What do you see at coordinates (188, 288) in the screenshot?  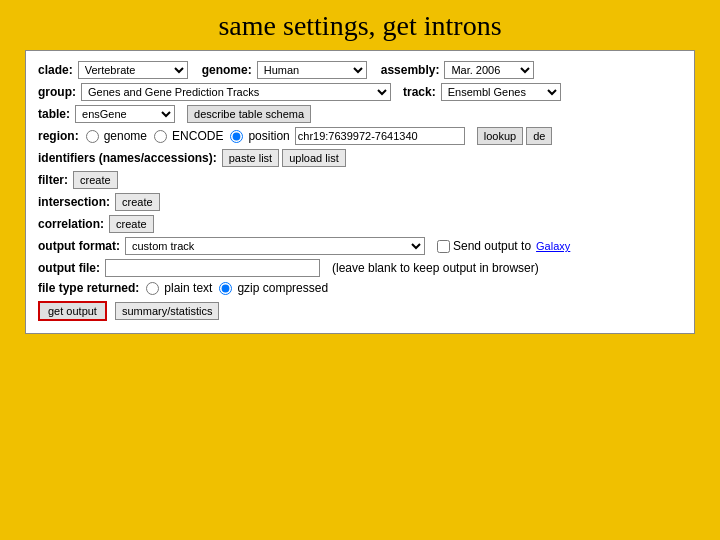 I see `file-type-plain-text: plain text` at bounding box center [188, 288].